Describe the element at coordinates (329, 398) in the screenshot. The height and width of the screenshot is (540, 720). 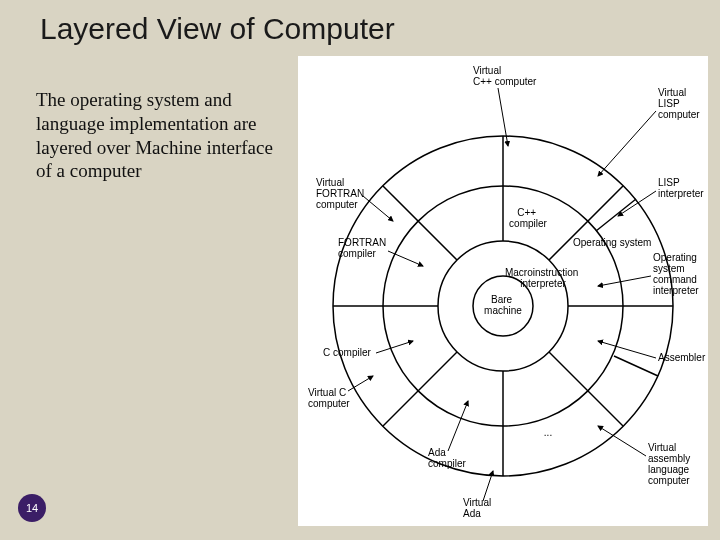
I see `callout-left: Virtual C computer` at that location.